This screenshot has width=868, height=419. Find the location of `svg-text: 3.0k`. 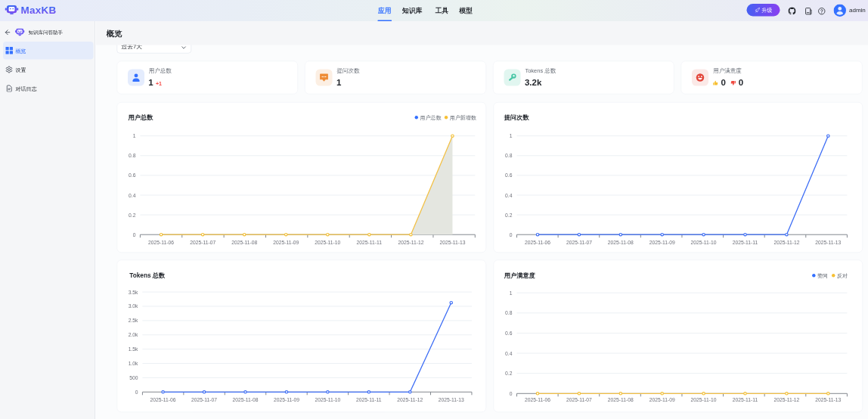

svg-text: 3.0k is located at coordinates (133, 306).